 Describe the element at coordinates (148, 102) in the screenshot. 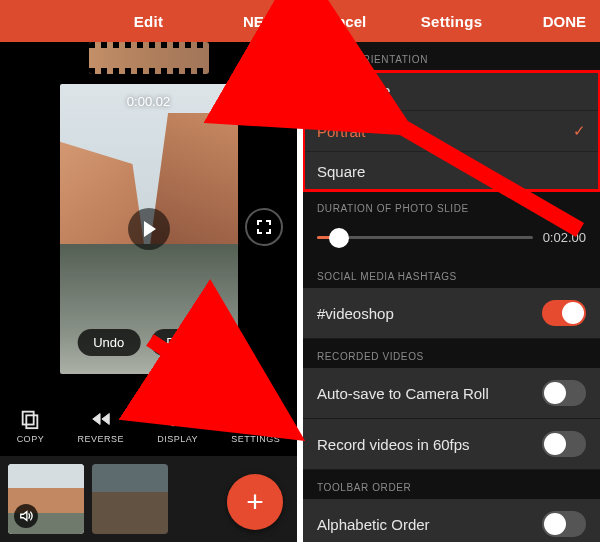

I see `timestamp-label: 0:00.02` at that location.